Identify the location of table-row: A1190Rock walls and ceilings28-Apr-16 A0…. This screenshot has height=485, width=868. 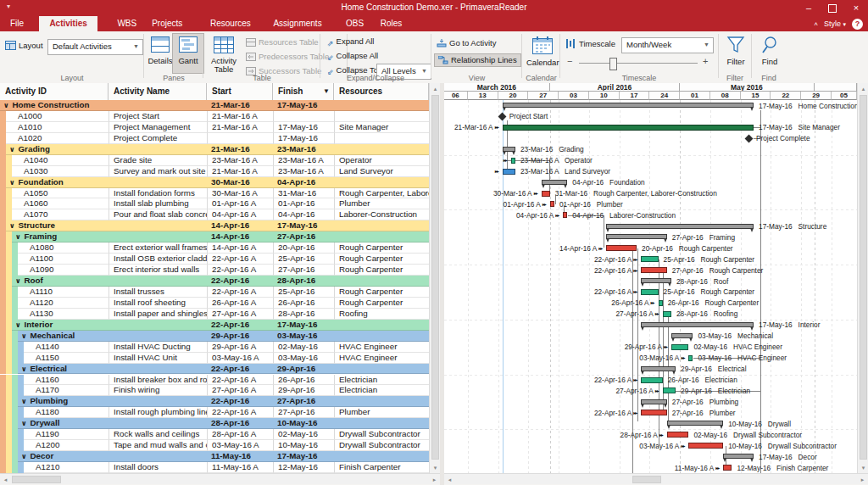
(214, 434).